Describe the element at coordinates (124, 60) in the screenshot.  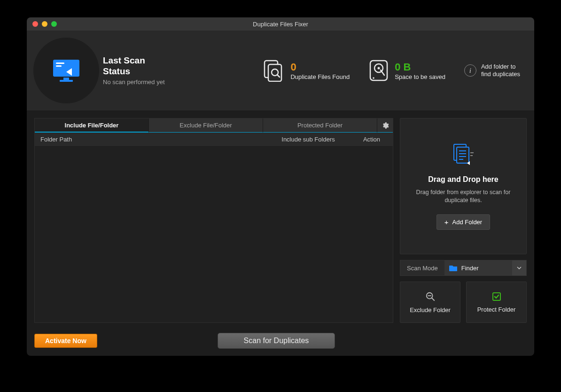
I see `status-title-1: Last Scan` at that location.